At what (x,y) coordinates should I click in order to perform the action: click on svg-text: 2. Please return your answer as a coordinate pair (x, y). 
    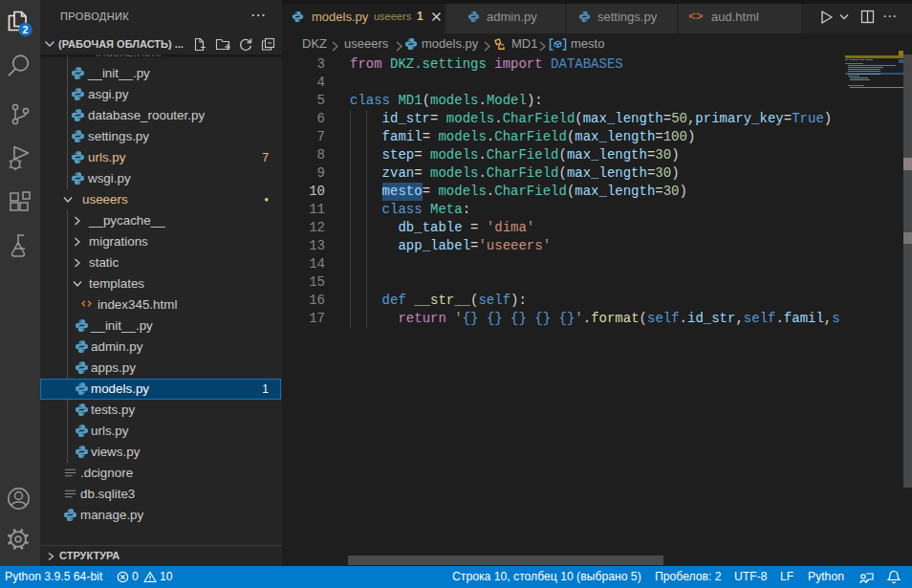
    Looking at the image, I should click on (26, 30).